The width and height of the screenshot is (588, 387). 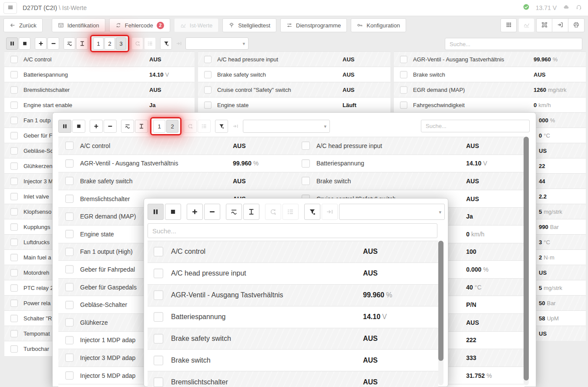 What do you see at coordinates (140, 25) in the screenshot?
I see `tab-fehlercode: Fehlercode2` at bounding box center [140, 25].